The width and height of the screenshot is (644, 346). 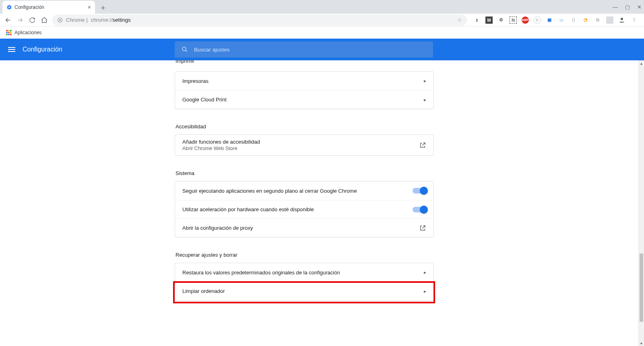 What do you see at coordinates (304, 99) in the screenshot?
I see `row-cloud-print: Google Cloud Print ▸` at bounding box center [304, 99].